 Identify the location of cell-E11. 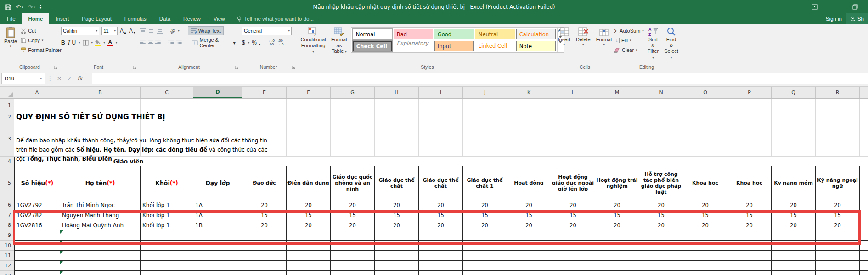
(265, 256).